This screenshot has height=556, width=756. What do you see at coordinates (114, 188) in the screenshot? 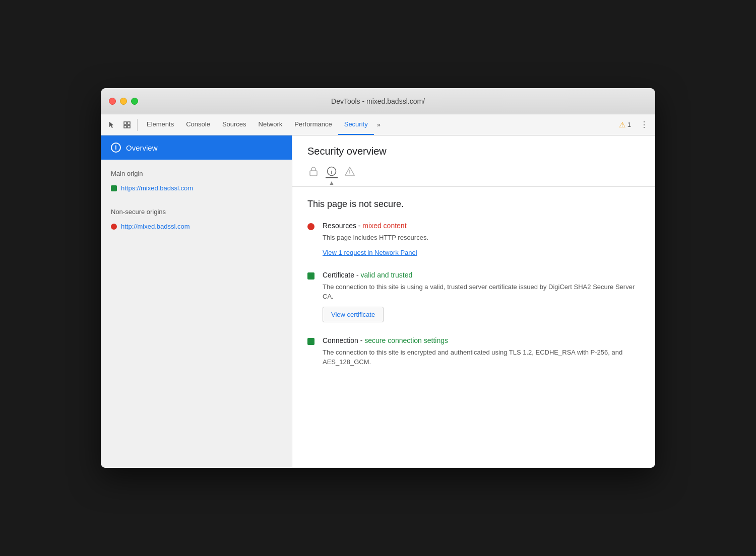
I see `main-origin-indicator` at bounding box center [114, 188].